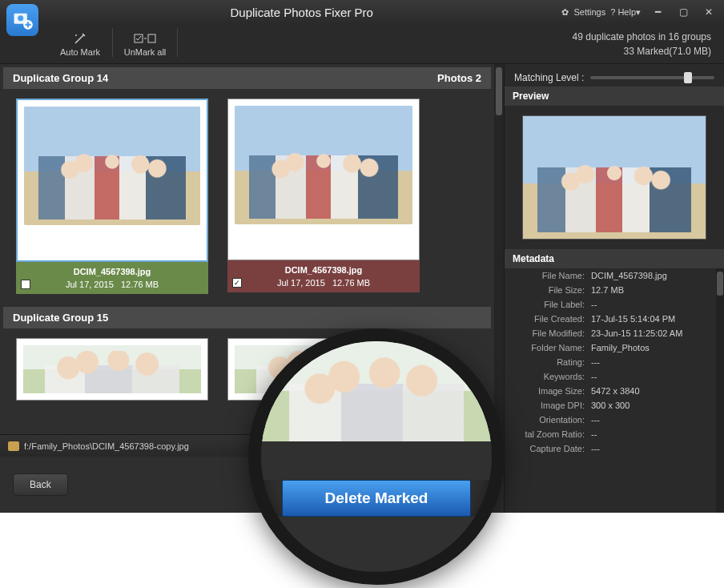 The width and height of the screenshot is (724, 588). I want to click on metadata-key: Capture Date:, so click(551, 449).